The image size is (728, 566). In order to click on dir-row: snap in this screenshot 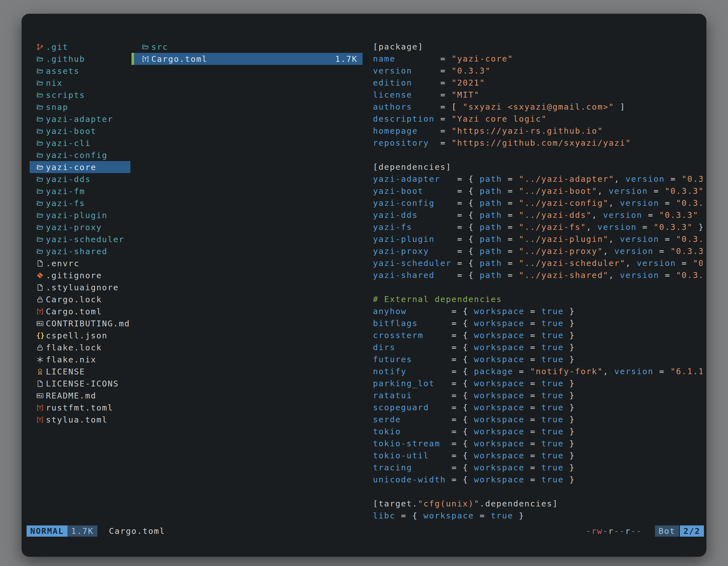, I will do `click(80, 107)`.